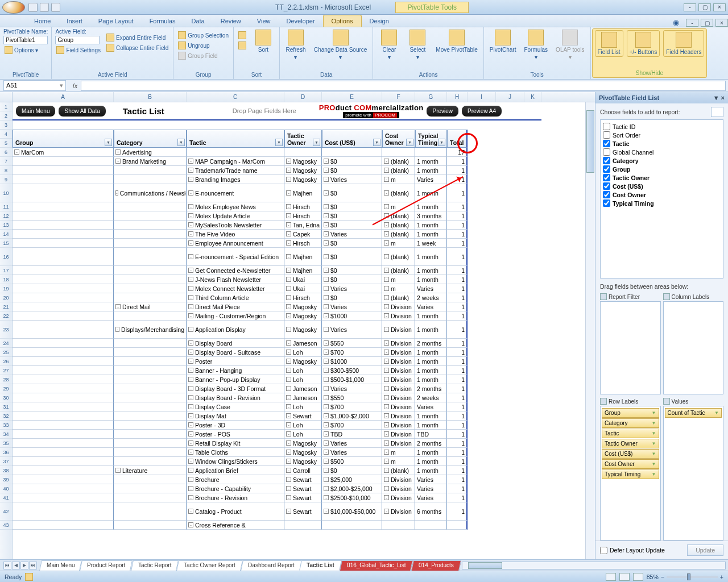  What do you see at coordinates (235, 330) in the screenshot?
I see `table-cell: -Application Display` at bounding box center [235, 330].